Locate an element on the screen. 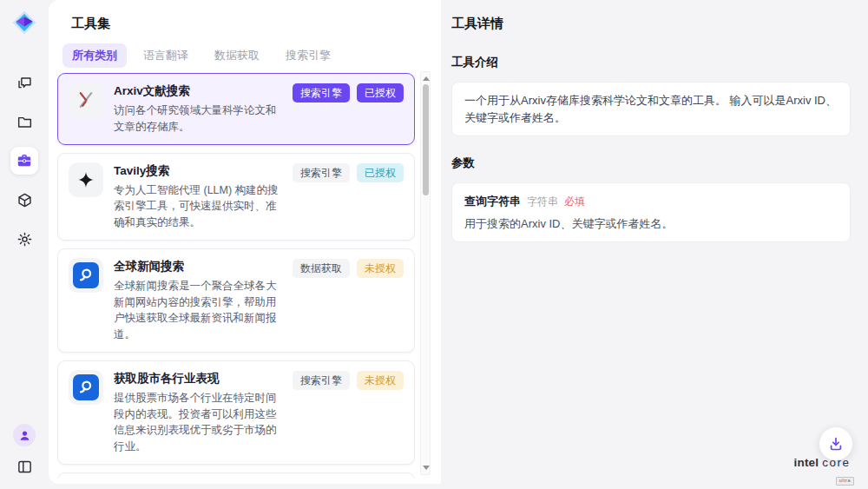  parameter-type: 字符串 is located at coordinates (542, 202).